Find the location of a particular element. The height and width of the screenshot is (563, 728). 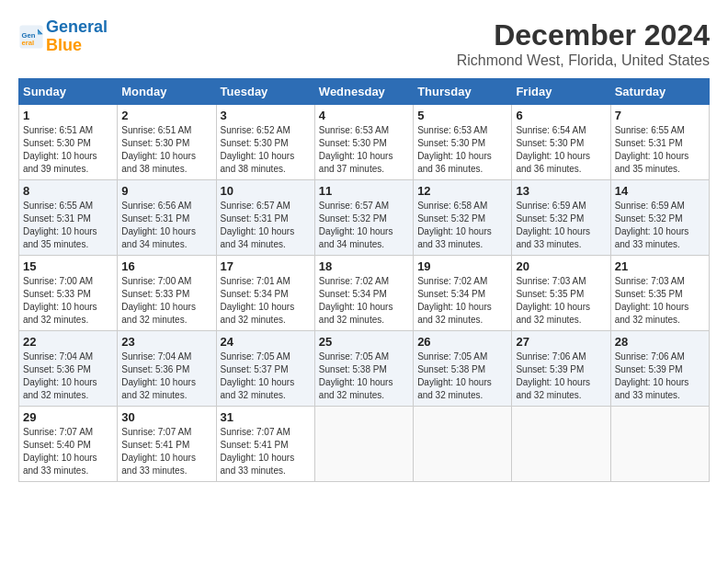

location-title: Richmond West, Florida, United States is located at coordinates (583, 61).